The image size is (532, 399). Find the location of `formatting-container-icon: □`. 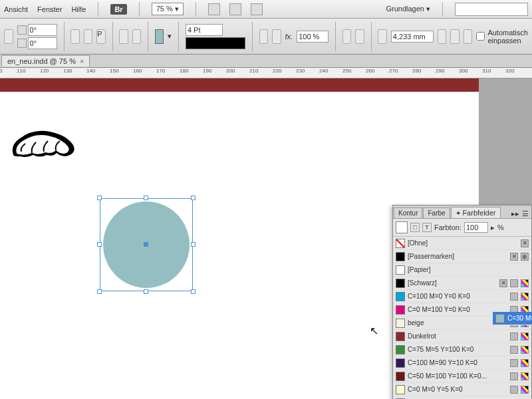

formatting-container-icon: □ is located at coordinates (415, 227).